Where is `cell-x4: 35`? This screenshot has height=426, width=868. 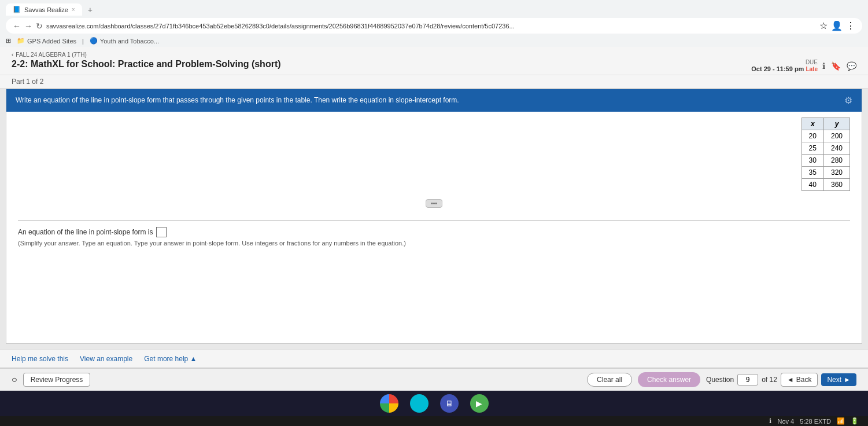 cell-x4: 35 is located at coordinates (812, 172).